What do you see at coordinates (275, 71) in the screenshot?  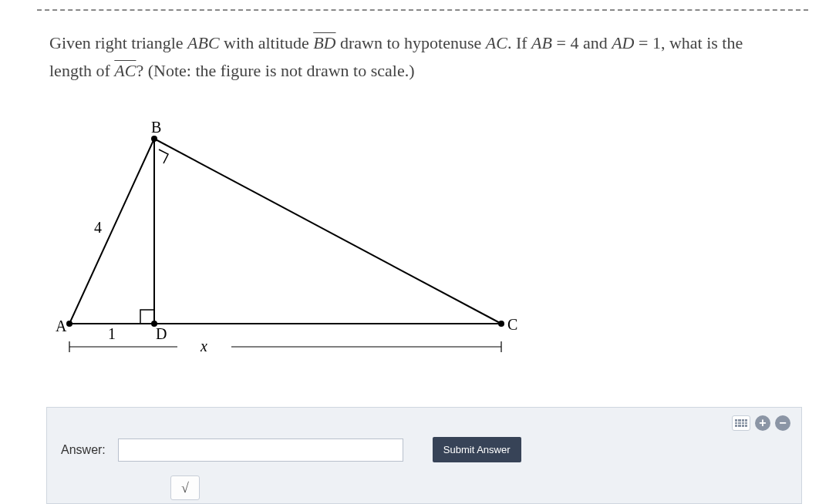 I see `q-text: ? (Note: the figure is not drawn to scal…` at bounding box center [275, 71].